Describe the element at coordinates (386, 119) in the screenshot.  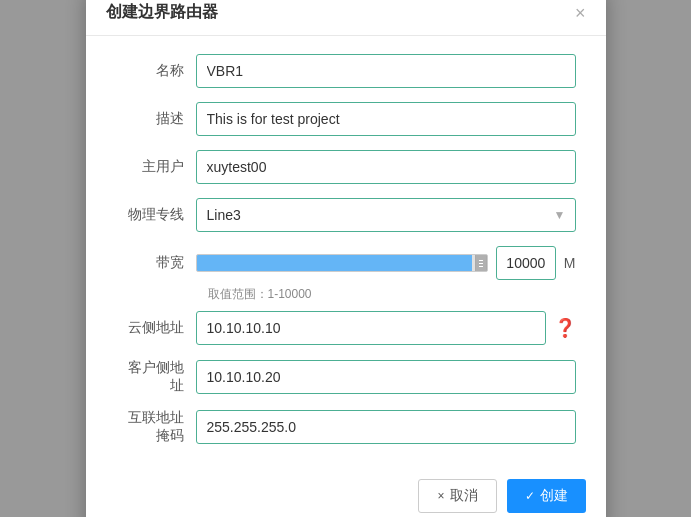
I see `desc-input` at that location.